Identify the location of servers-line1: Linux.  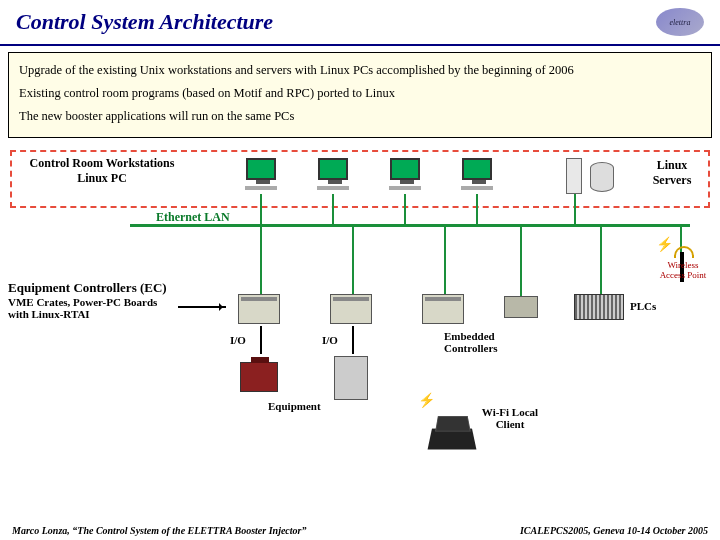
(672, 166).